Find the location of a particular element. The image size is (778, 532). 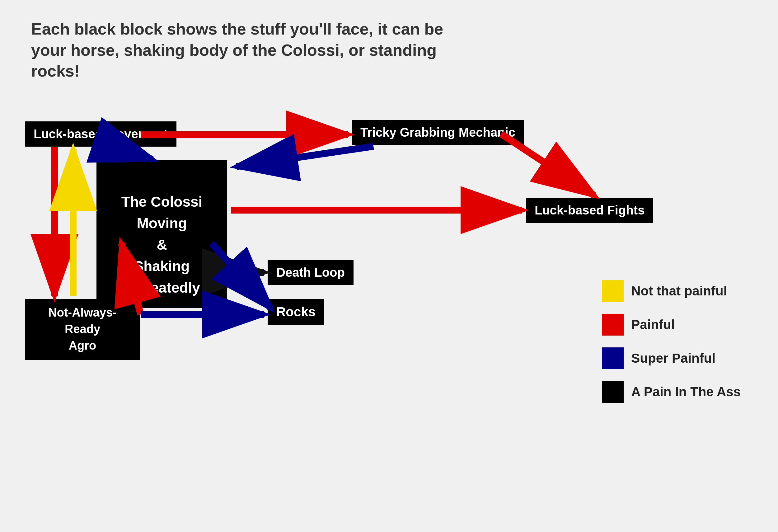

legend-item-blue: Super Painful is located at coordinates (671, 358).